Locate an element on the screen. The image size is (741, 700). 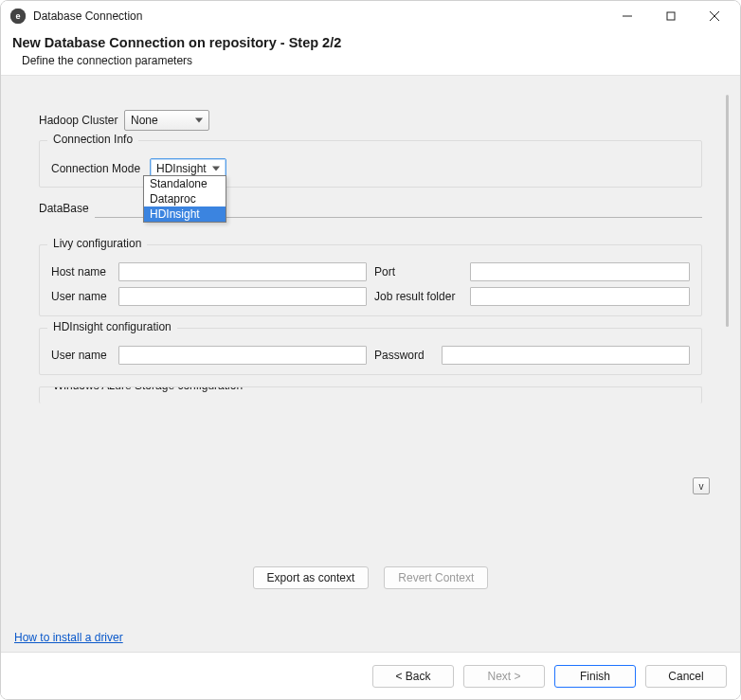
back-button: < Back is located at coordinates (413, 676).